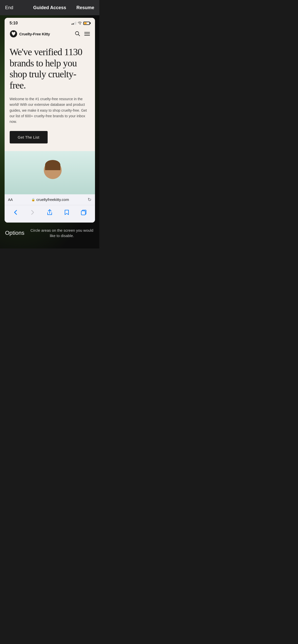 This screenshot has height=644, width=298. I want to click on options-bar: Options Circle areas on the screen you w…, so click(50, 236).